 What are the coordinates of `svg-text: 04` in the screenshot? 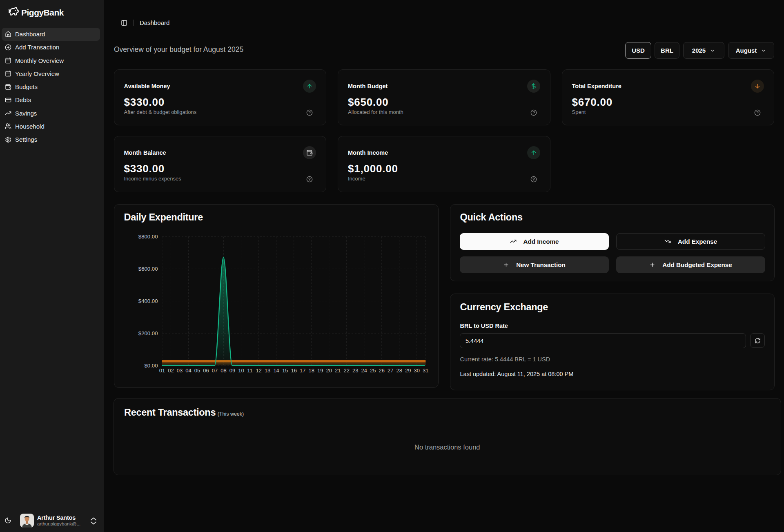 It's located at (188, 371).